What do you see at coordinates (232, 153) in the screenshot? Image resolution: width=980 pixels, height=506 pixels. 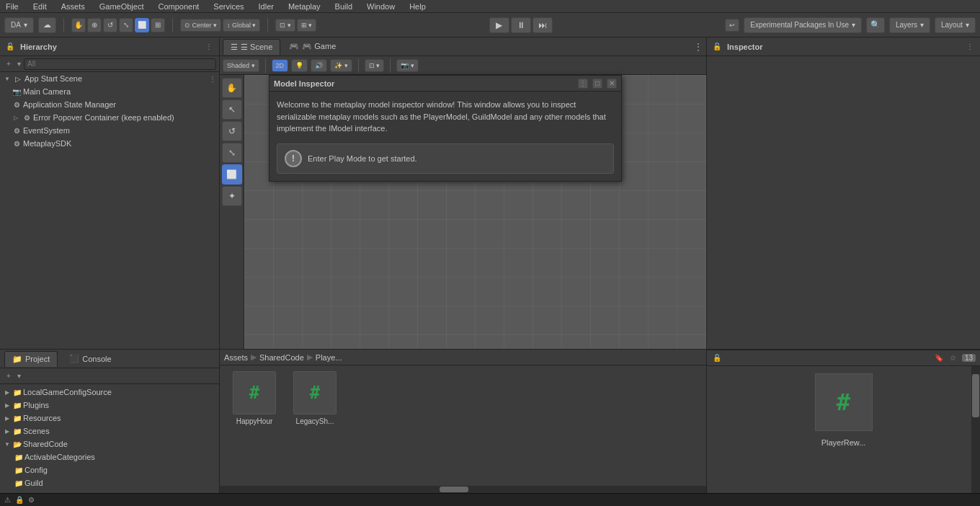 I see `resize-scene-tool: ⤡` at bounding box center [232, 153].